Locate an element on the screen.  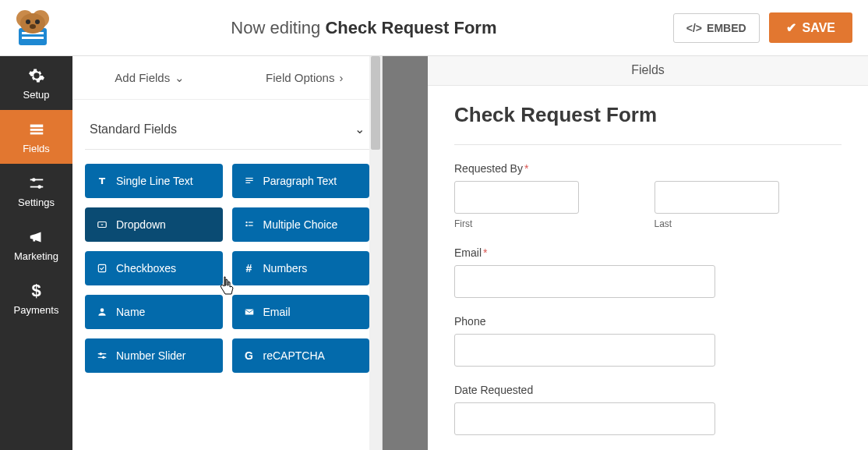
sidebar-item-fields: Fields is located at coordinates (36, 137).